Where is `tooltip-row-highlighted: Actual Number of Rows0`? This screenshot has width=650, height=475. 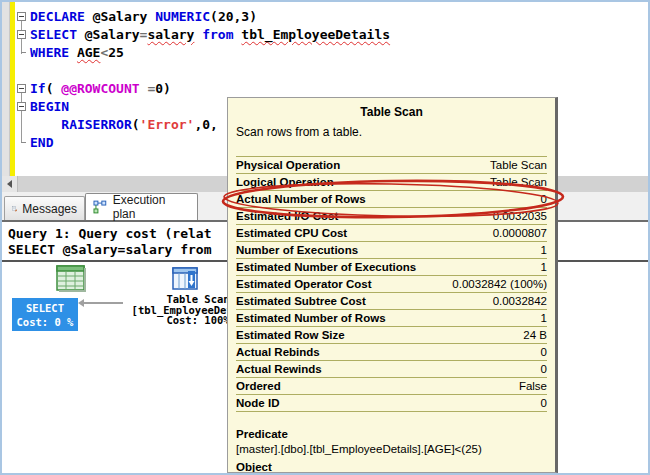 tooltip-row-highlighted: Actual Number of Rows0 is located at coordinates (392, 200).